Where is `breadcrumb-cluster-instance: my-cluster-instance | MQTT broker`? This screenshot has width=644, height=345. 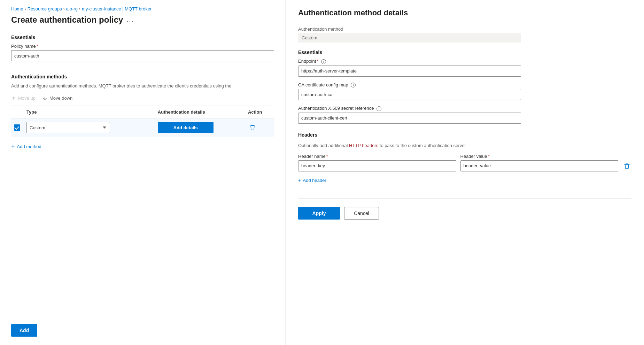
breadcrumb-cluster-instance: my-cluster-instance | MQTT broker is located at coordinates (117, 9).